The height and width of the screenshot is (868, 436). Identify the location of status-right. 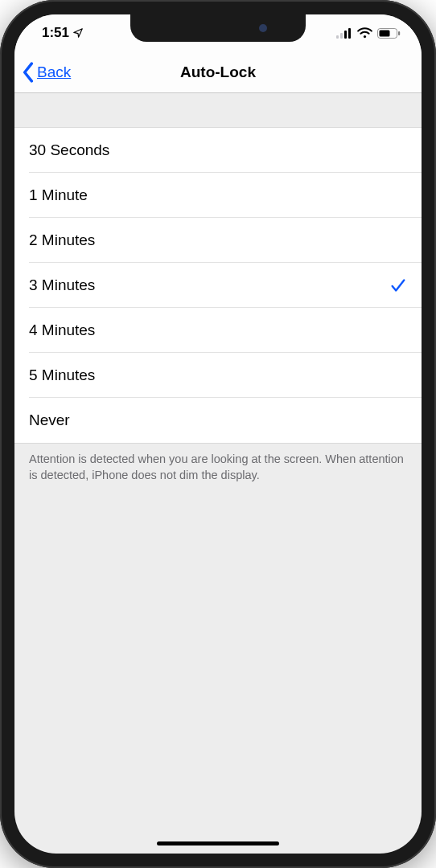
(368, 33).